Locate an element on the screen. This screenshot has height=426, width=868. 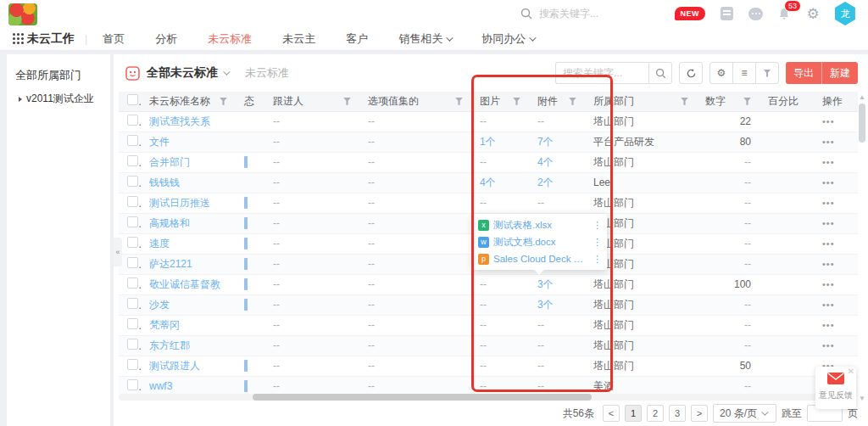
record-name-link: 敬业诚信基督教 is located at coordinates (185, 284).